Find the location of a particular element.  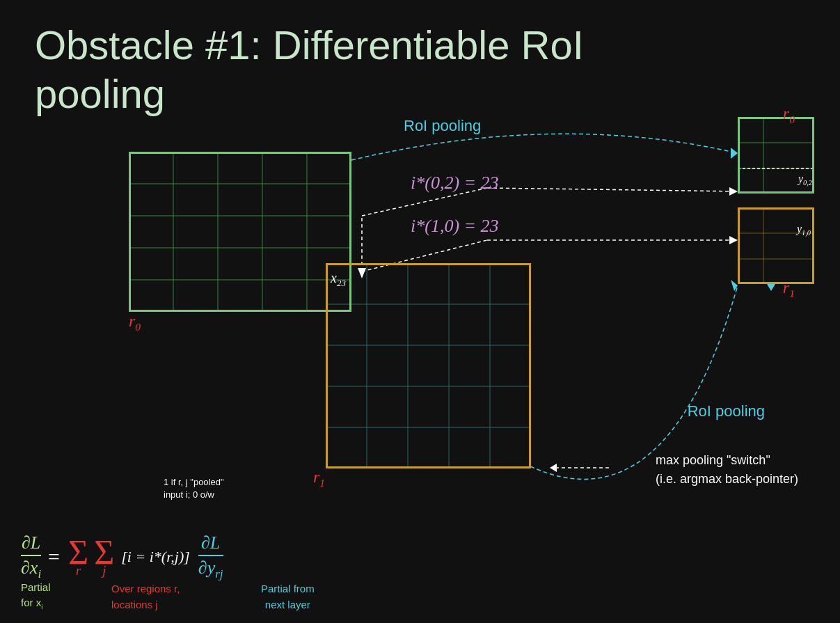

r0-right-label: r0 is located at coordinates (789, 116).